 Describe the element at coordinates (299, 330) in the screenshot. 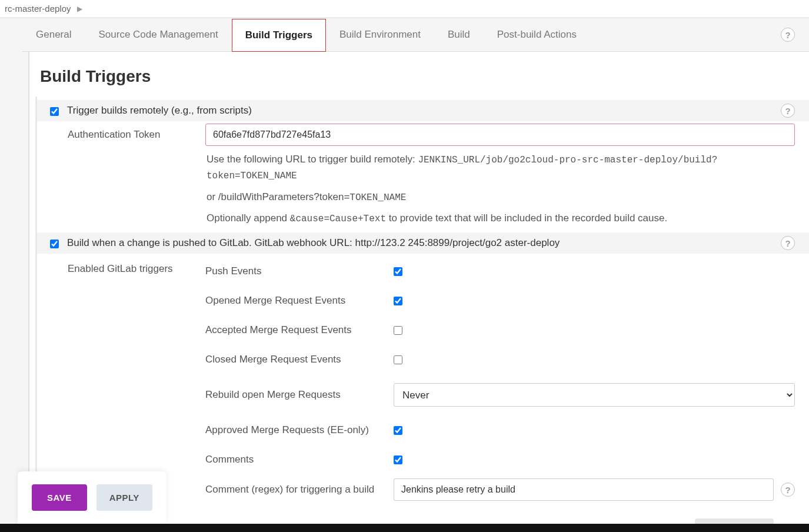

I see `accepted-mr-label: Accepted Merge Request Events` at that location.